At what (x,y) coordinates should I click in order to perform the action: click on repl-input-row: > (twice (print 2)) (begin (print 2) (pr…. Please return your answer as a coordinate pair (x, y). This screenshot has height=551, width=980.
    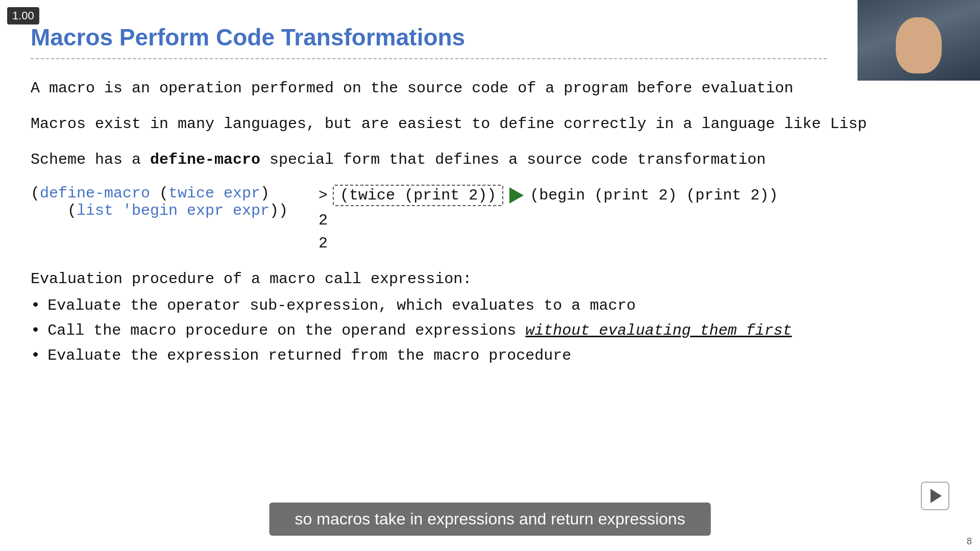
    Looking at the image, I should click on (548, 195).